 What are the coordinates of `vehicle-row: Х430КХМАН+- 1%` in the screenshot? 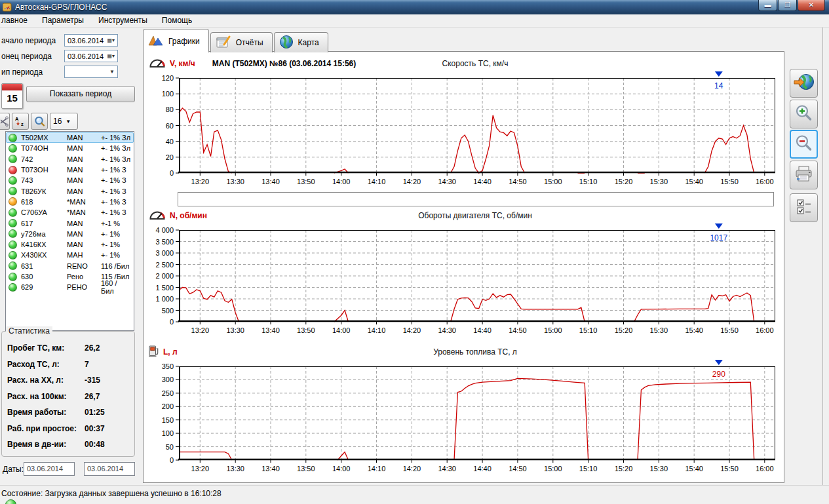 It's located at (69, 255).